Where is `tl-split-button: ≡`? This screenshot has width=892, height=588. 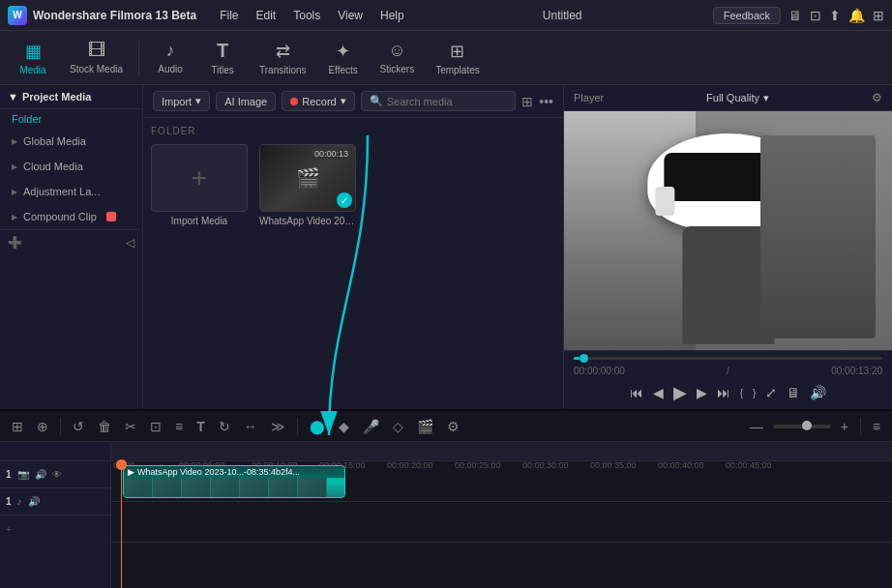
tl-split-button: ≡ is located at coordinates (179, 426).